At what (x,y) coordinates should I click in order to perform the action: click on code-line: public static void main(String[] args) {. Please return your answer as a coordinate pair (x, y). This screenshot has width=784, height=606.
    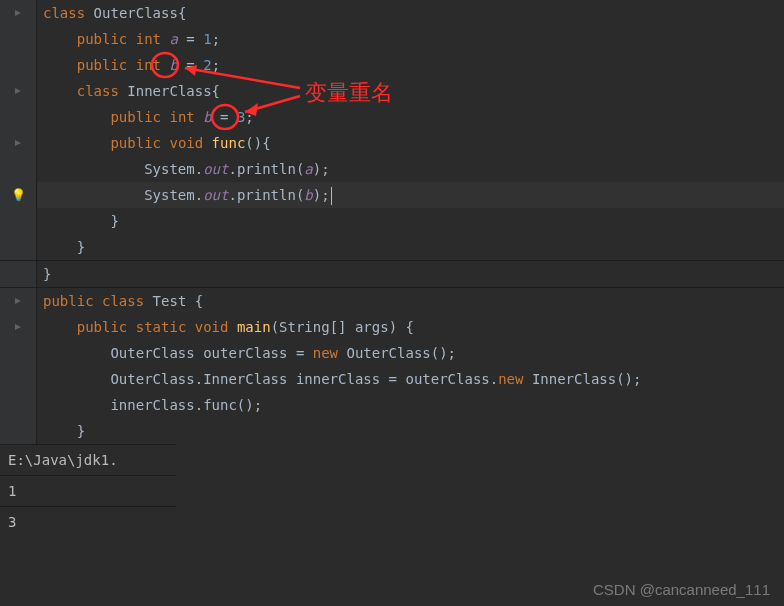
    Looking at the image, I should click on (392, 327).